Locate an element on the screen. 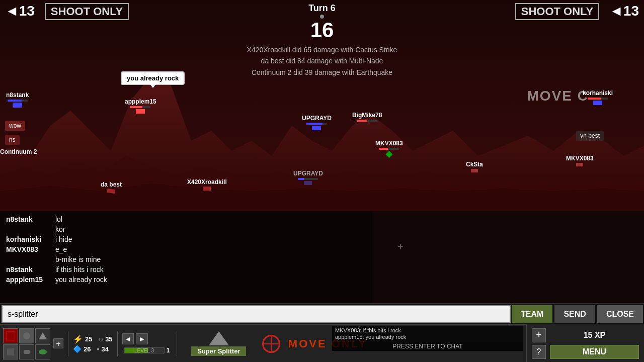 The height and width of the screenshot is (362, 644). cube-icon: ▪ is located at coordinates (98, 349).